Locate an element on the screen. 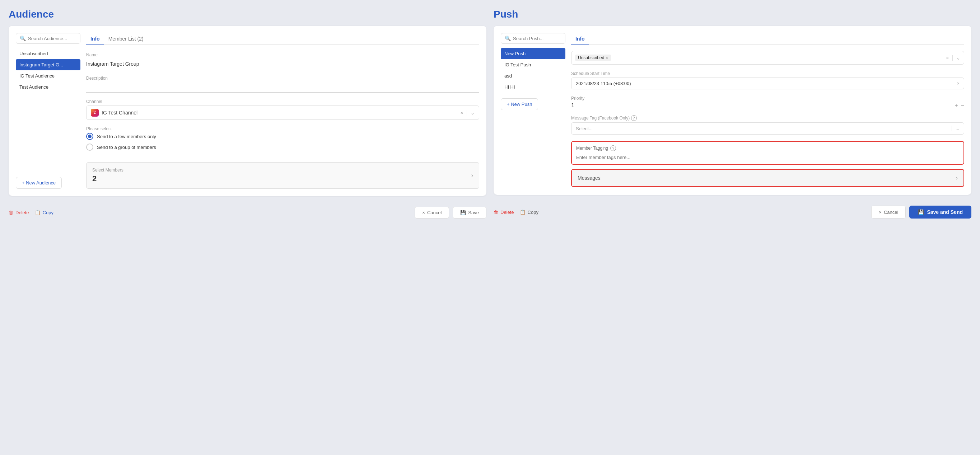 This screenshot has width=980, height=455. audience-channel-group: Channel 𝓘 IG Test Channel × ⌄ is located at coordinates (283, 110).